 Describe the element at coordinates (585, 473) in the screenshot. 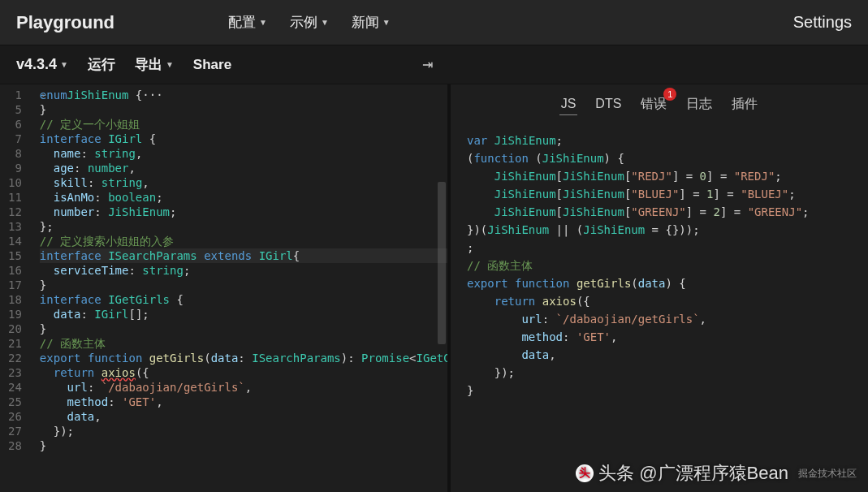

I see `toutiao-icon: 头` at that location.